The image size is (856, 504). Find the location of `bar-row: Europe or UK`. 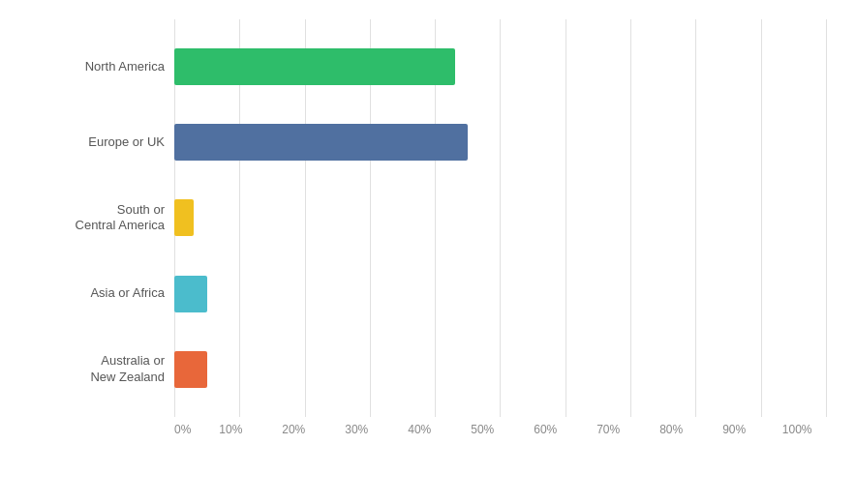

bar-row: Europe or UK is located at coordinates (501, 142).